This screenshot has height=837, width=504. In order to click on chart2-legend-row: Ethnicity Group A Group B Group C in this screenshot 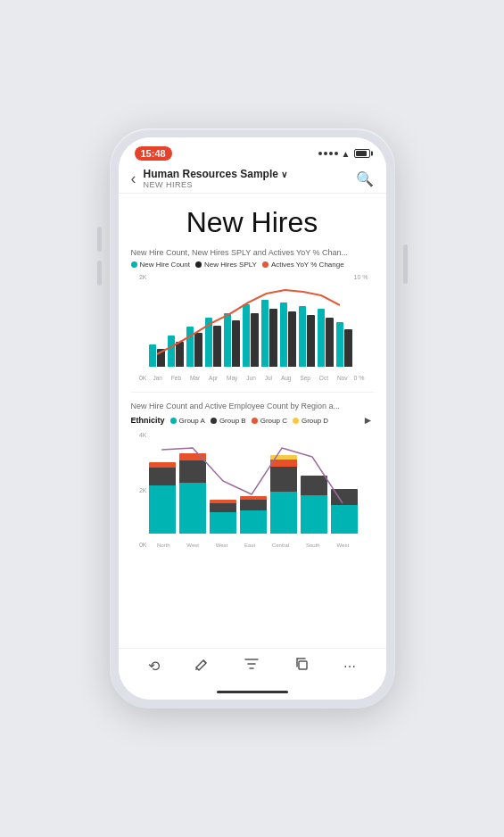, I will do `click(252, 420)`.